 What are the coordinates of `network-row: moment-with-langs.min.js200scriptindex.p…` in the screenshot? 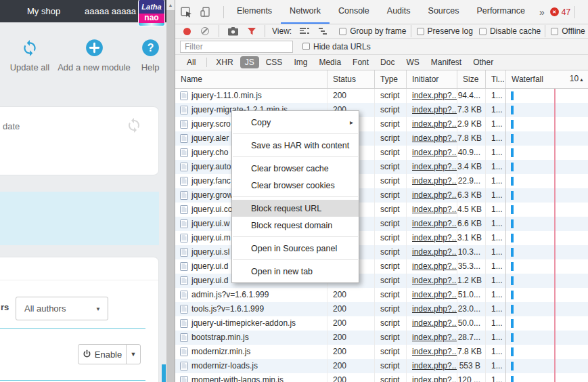 It's located at (382, 378).